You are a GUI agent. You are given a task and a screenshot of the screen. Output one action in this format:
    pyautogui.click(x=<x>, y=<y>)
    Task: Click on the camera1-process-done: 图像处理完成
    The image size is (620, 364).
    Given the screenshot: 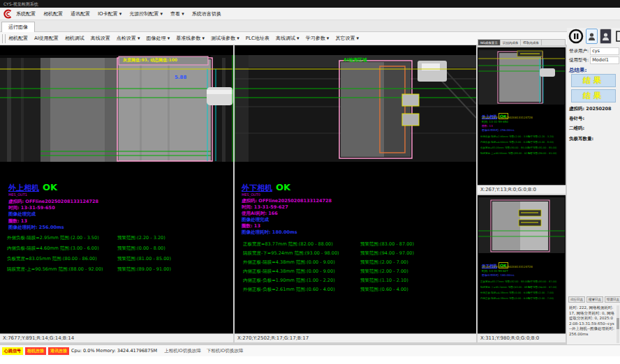 What is the action you would take?
    pyautogui.click(x=22, y=215)
    